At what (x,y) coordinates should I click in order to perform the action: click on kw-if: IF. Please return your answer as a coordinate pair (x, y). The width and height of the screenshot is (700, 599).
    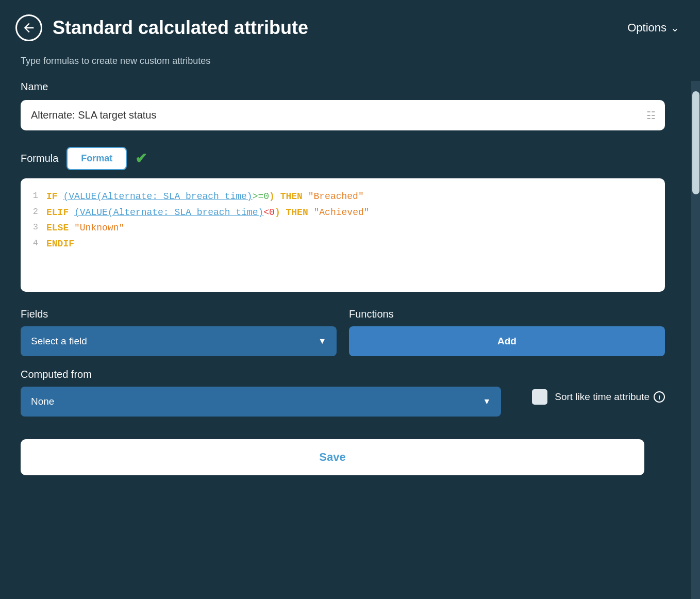
    Looking at the image, I should click on (55, 196).